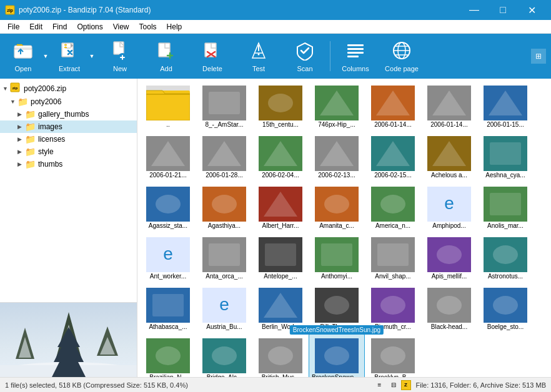 The height and width of the screenshot is (392, 551). Describe the element at coordinates (23, 56) in the screenshot. I see `open-button: Open` at that location.